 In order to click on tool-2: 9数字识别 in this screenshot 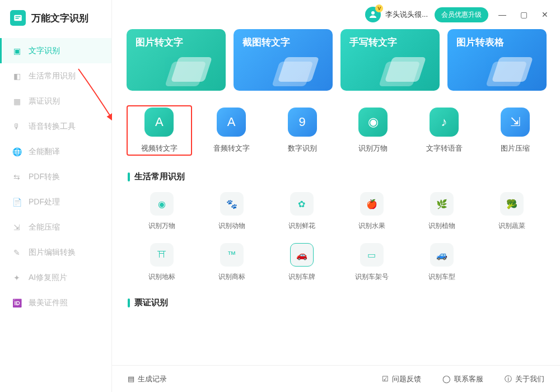, I will do `click(302, 130)`.